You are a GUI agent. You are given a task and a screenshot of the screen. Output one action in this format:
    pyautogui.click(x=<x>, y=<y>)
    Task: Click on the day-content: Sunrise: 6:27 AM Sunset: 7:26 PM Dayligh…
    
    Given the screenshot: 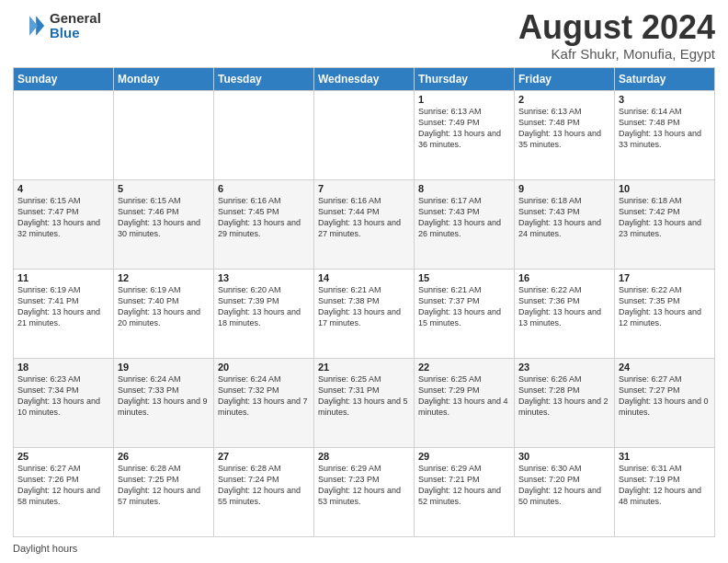 What is the action you would take?
    pyautogui.click(x=63, y=486)
    